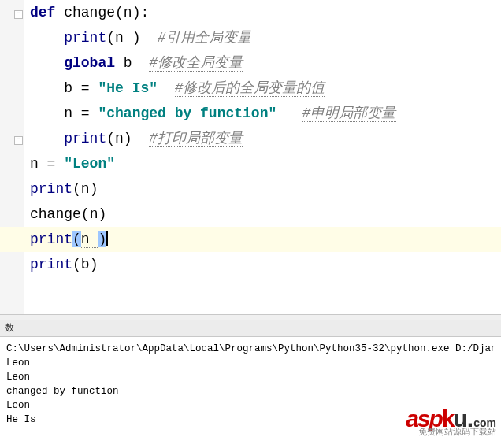 The width and height of the screenshot is (501, 448). What do you see at coordinates (250, 88) in the screenshot?
I see `comment: #修改后的全局变量的值` at bounding box center [250, 88].